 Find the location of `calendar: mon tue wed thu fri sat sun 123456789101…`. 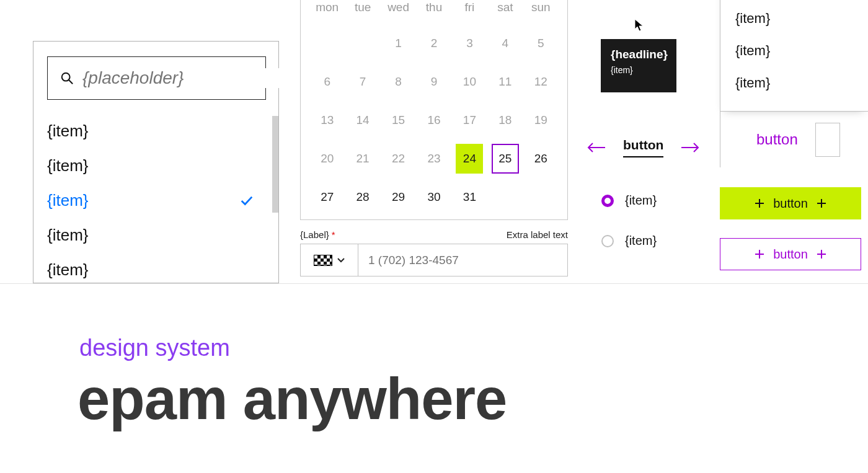

calendar: mon tue wed thu fri sat sun 123456789101… is located at coordinates (434, 110).